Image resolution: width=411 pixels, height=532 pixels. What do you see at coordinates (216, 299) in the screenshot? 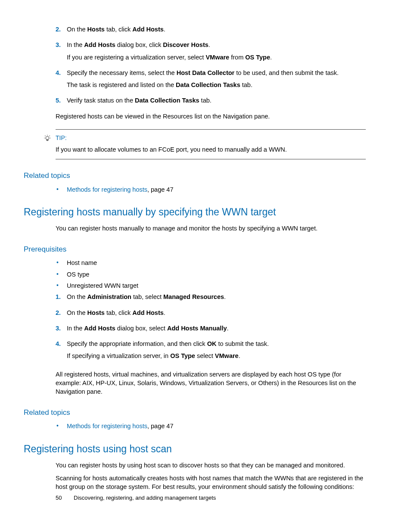
I see `list-content: On the Administration tab, select Manage…` at bounding box center [216, 299].